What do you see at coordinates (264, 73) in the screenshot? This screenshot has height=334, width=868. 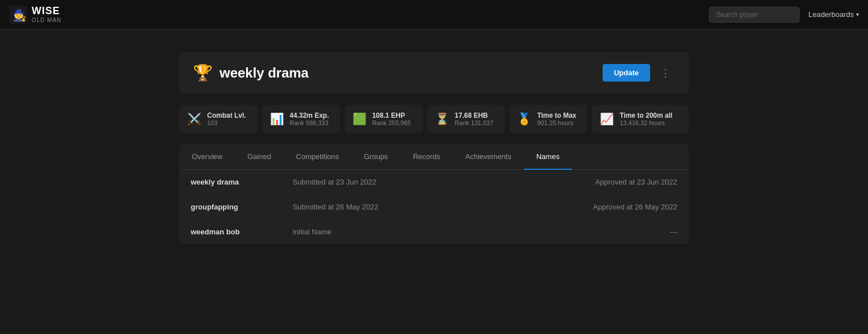 I see `player-name: weekly drama` at bounding box center [264, 73].